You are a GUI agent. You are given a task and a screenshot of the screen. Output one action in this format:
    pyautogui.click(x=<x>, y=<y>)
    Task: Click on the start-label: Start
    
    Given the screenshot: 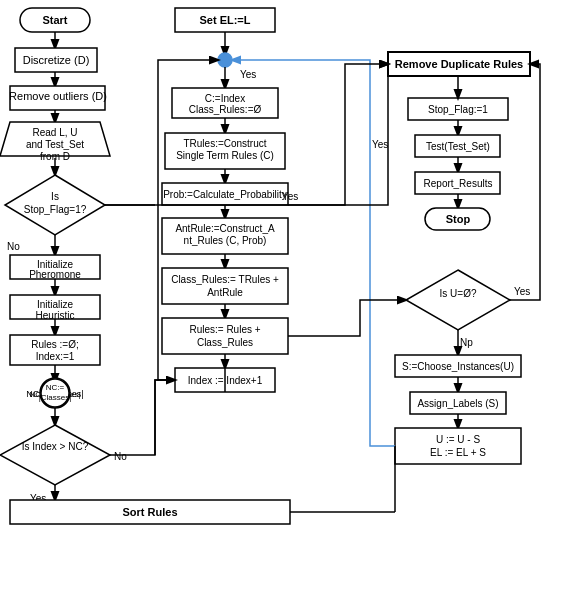 What is the action you would take?
    pyautogui.click(x=54, y=20)
    